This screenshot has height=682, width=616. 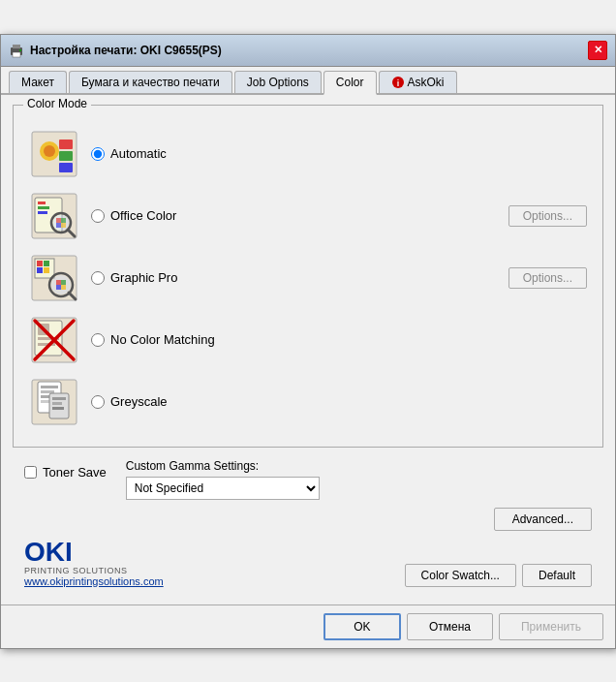 What do you see at coordinates (308, 216) in the screenshot?
I see `color-option-office: Office Color Options...` at bounding box center [308, 216].